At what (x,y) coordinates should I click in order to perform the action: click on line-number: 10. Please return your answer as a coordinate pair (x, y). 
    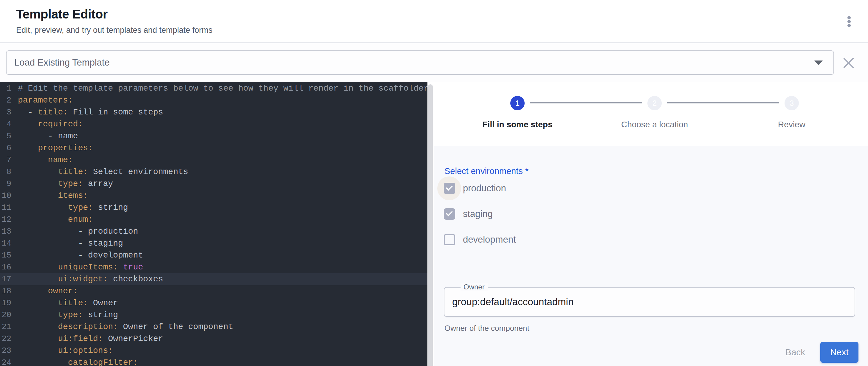
    Looking at the image, I should click on (6, 196).